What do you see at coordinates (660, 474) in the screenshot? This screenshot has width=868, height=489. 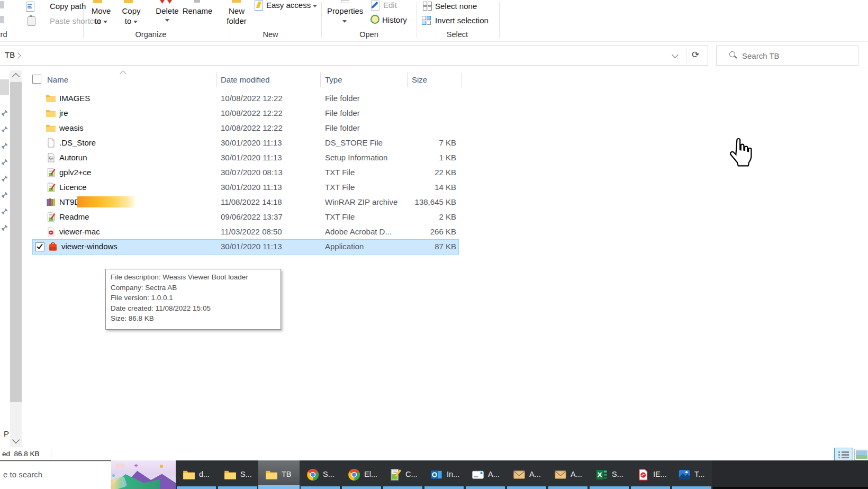 I see `taskbar-button-label: IE...` at bounding box center [660, 474].